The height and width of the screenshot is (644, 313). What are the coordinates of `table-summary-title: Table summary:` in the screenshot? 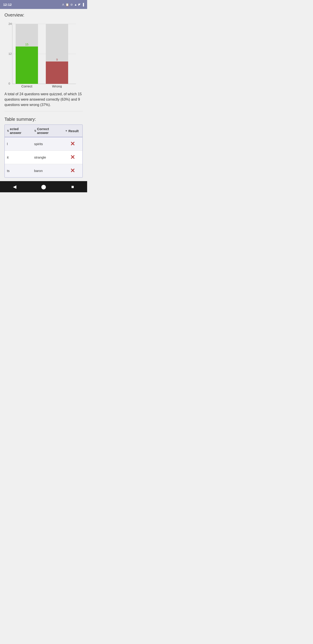 It's located at (43, 119).